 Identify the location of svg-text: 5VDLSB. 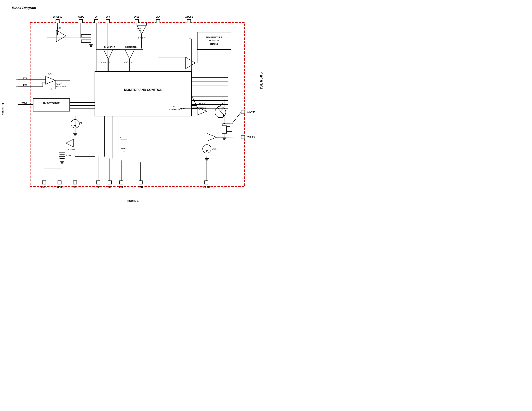
(189, 17).